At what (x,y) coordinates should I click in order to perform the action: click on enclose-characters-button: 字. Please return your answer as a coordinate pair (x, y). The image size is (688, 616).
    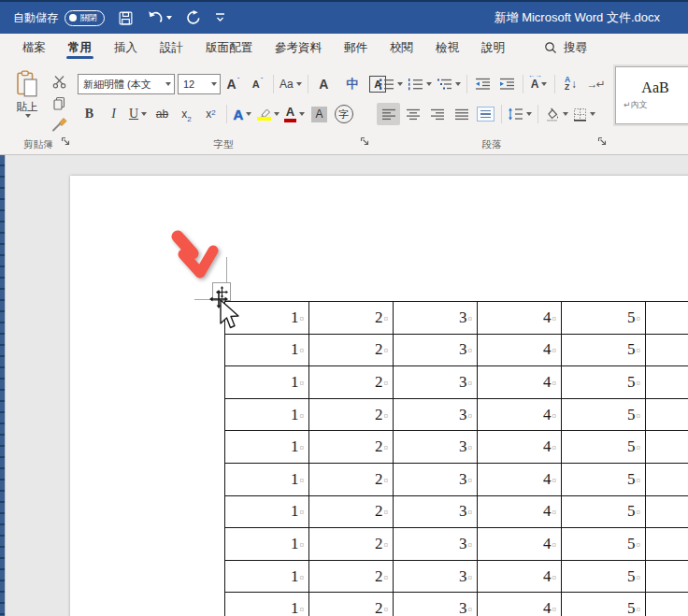
    Looking at the image, I should click on (344, 114).